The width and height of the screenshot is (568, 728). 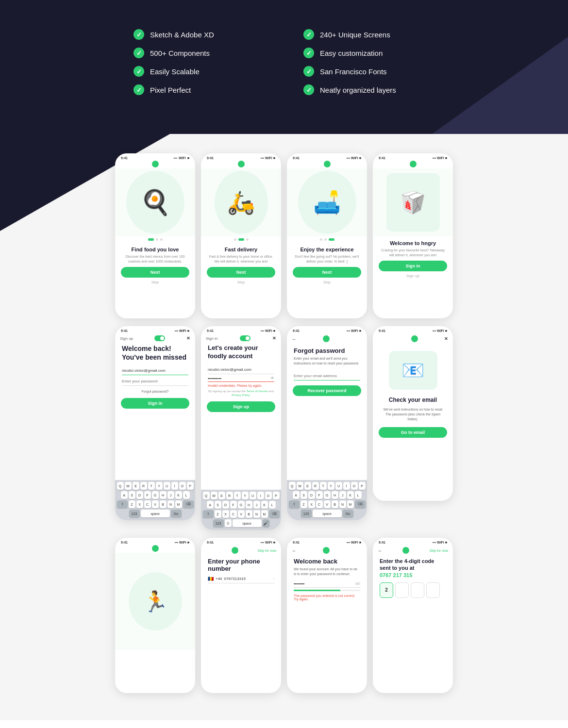 What do you see at coordinates (160, 338) in the screenshot?
I see `toggle` at bounding box center [160, 338].